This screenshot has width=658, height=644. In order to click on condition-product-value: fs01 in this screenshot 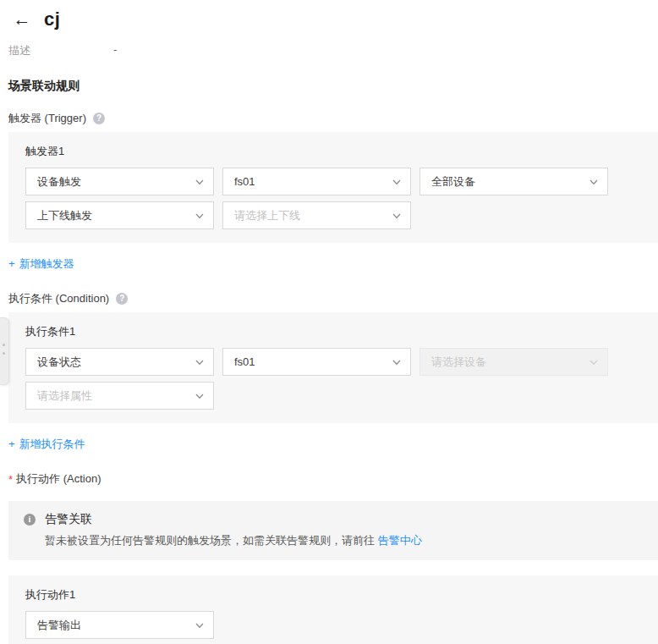, I will do `click(245, 362)`.